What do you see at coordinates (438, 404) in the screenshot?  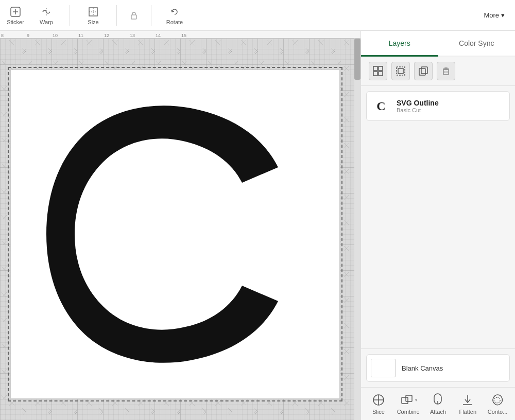 I see `panel-bottom-buttons: Slice ▾ Combine` at bounding box center [438, 404].